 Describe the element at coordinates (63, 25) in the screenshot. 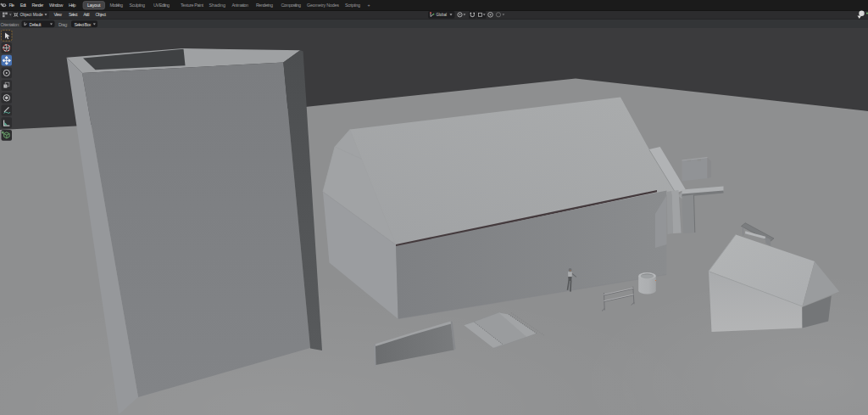

I see `svg-text: Drag:` at that location.